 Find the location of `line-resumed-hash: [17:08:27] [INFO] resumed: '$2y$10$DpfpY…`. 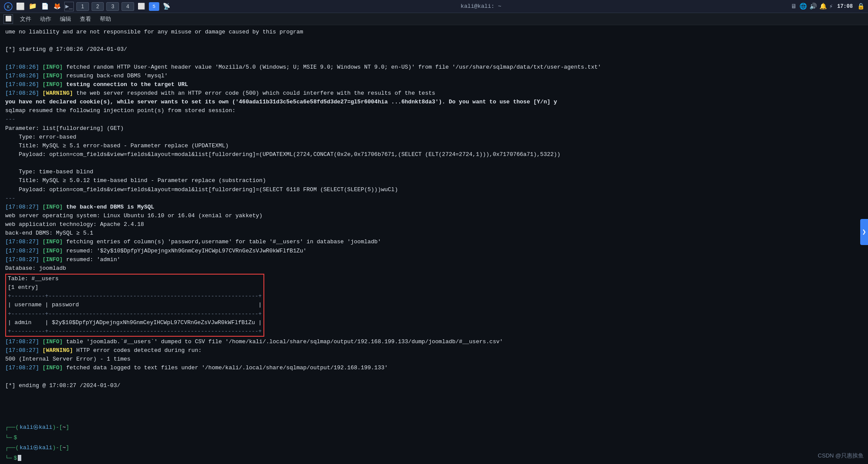

line-resumed-hash: [17:08:27] [INFO] resumed: '$2y$10$DpfpY… is located at coordinates (434, 251).